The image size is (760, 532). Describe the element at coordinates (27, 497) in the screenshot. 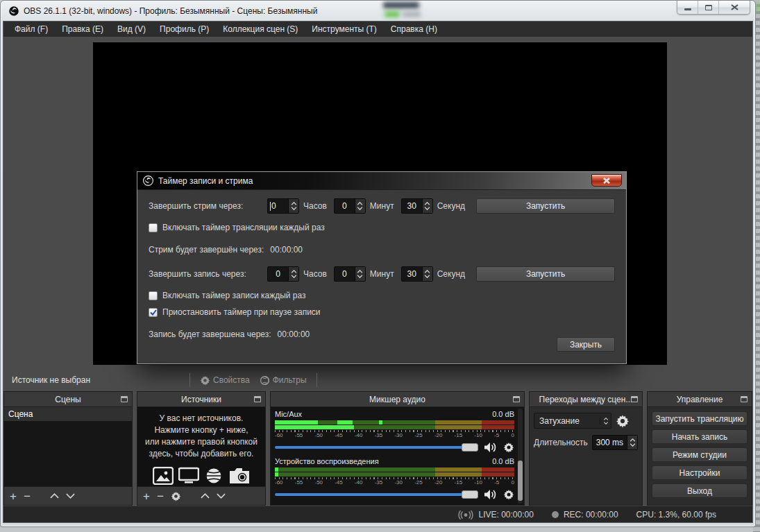

I see `remove-scene-button: −` at that location.